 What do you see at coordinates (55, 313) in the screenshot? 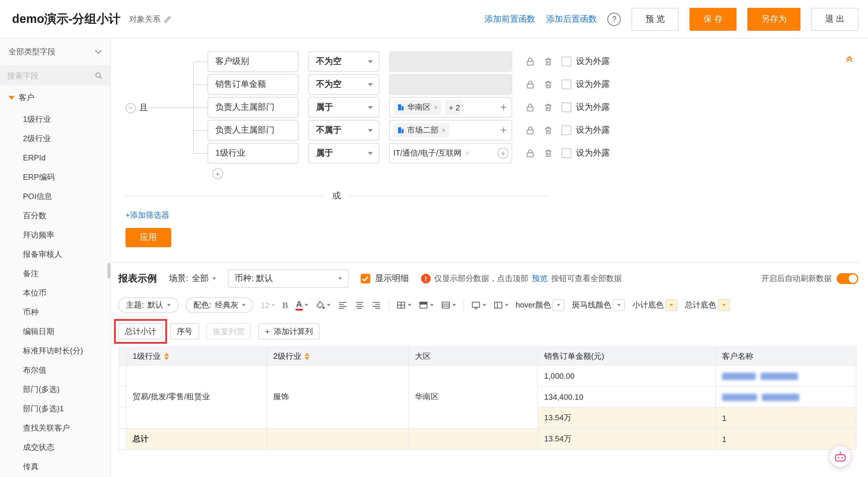
I see `field-item: 币种` at bounding box center [55, 313].